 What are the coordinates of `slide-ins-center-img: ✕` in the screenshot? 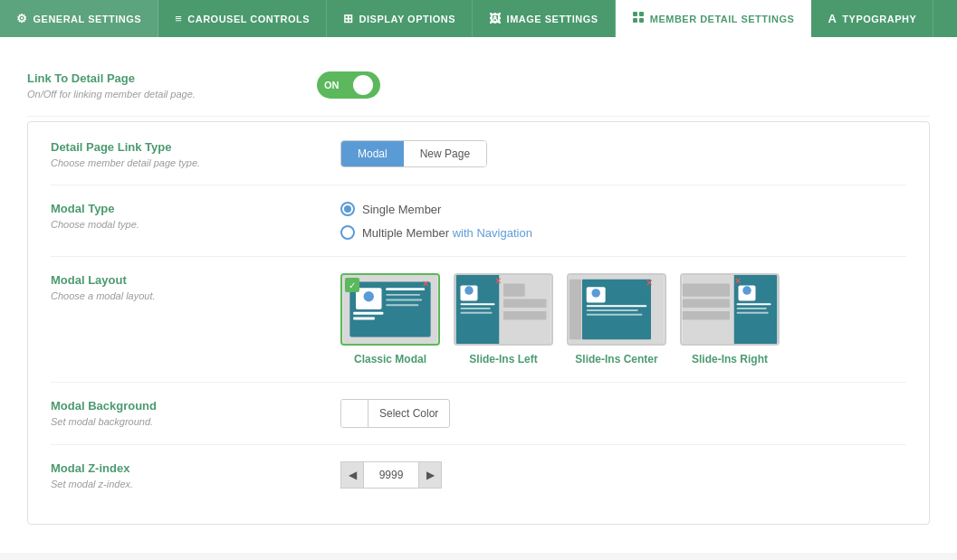 It's located at (617, 309).